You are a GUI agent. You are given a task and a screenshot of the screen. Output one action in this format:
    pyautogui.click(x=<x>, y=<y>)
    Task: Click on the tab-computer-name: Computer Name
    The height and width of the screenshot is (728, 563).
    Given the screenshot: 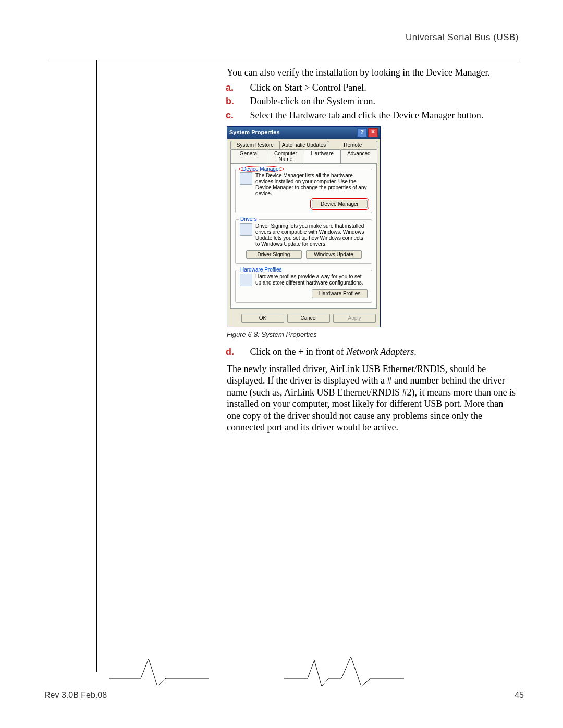 What is the action you would take?
    pyautogui.click(x=286, y=156)
    